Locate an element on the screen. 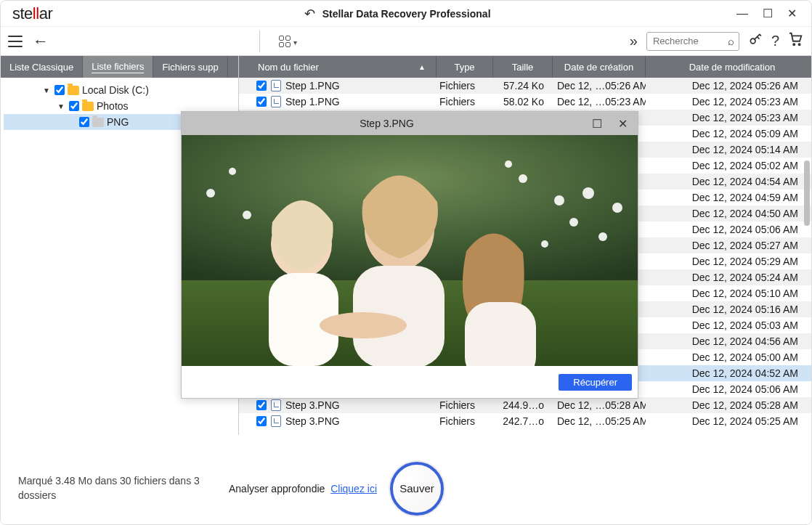  cell-modified: Dec 12, 2024 05:00 AM is located at coordinates (728, 357).